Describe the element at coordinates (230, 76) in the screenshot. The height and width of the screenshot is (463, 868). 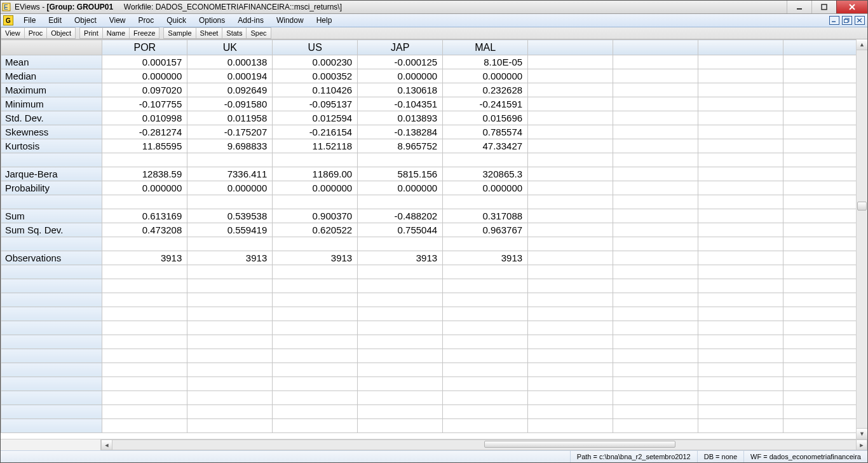
I see `cell: 0.000194` at that location.